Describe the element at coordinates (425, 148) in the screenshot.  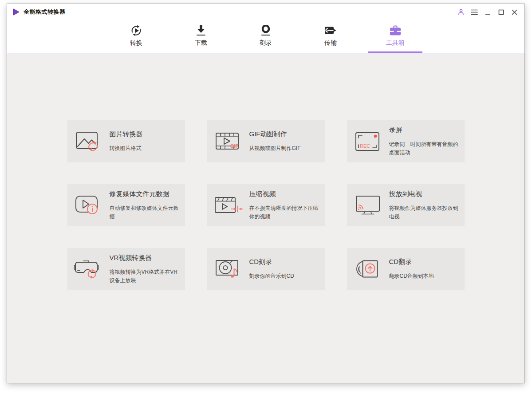
I see `card-desc: 记录同一时间所有带有音频的桌面活动` at that location.